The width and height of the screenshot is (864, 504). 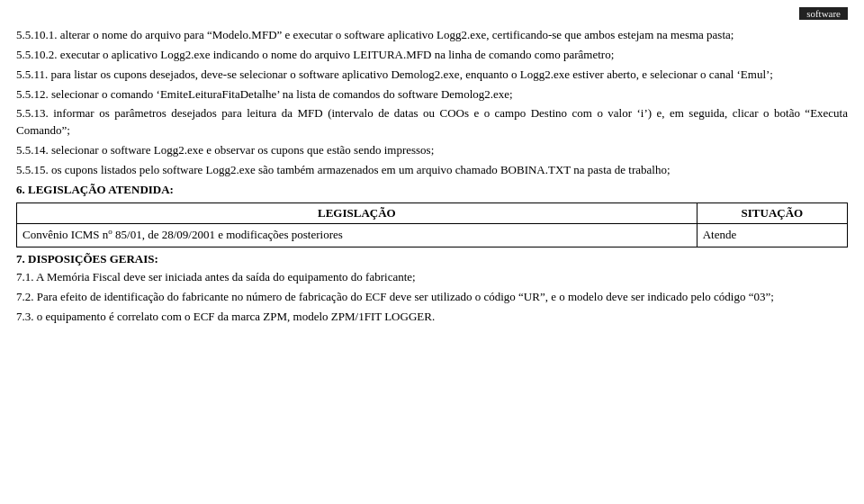 What do you see at coordinates (432, 191) in the screenshot?
I see `section6-heading: 6. LEGISLAÇÃO ATENDIDA:` at bounding box center [432, 191].